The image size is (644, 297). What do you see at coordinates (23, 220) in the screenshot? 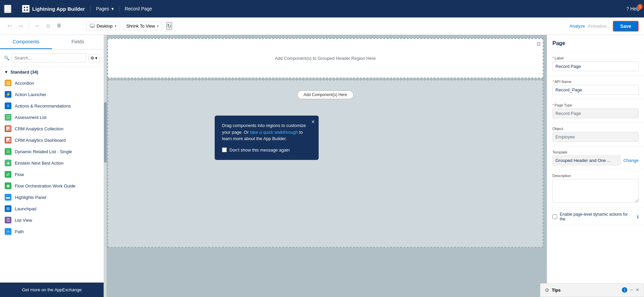
I see `item-label: List View` at bounding box center [23, 220].